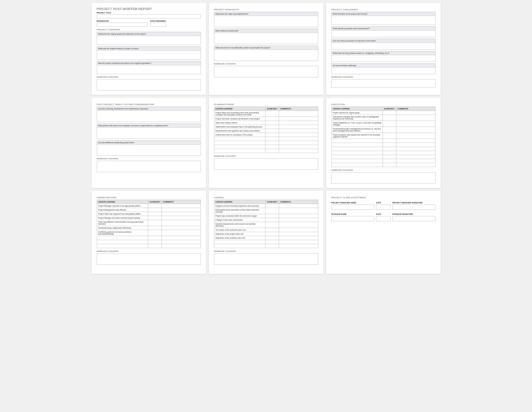 The image size is (532, 412). Describe the element at coordinates (353, 219) in the screenshot. I see `sponsor-name-input` at that location.